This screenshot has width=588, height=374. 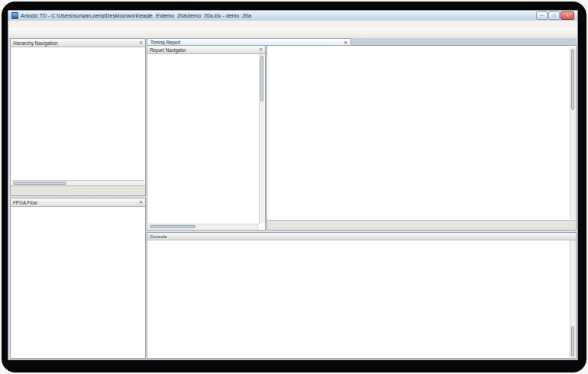 I want to click on maximize-button: ▢, so click(x=554, y=15).